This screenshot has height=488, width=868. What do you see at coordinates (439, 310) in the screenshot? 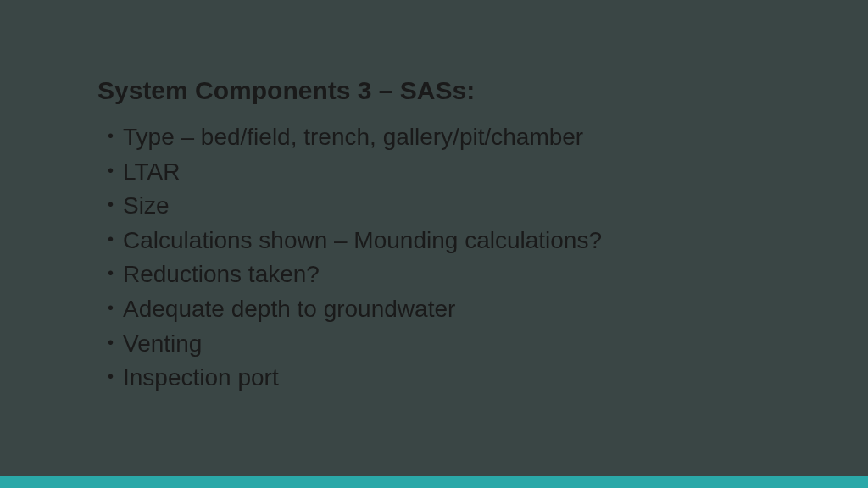
I see `list-item: Adequate depth to groundwater` at bounding box center [439, 310].